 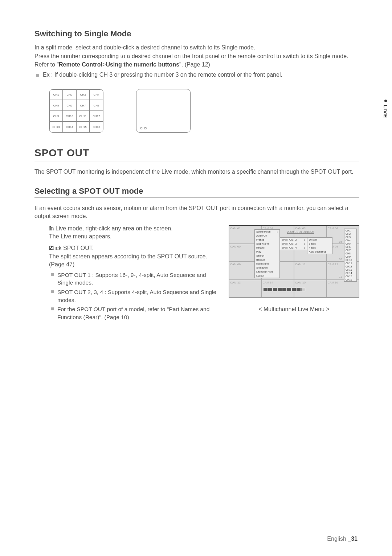 What do you see at coordinates (320, 248) in the screenshot?
I see `menu-item: 4-split` at bounding box center [320, 248].